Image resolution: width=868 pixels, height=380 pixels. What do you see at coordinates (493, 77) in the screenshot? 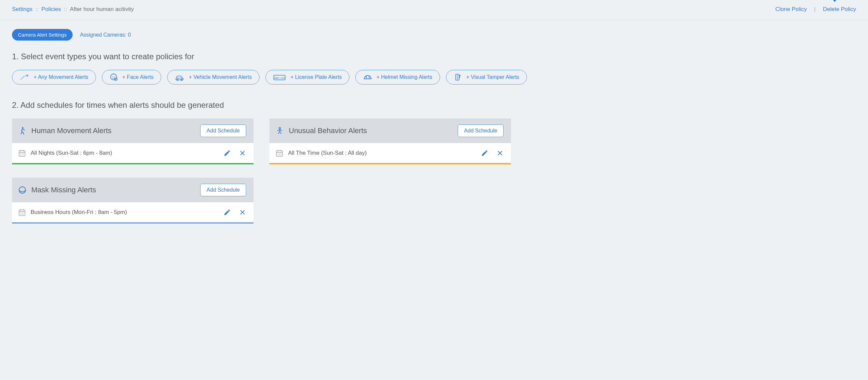
I see `chip-label: + Visual Tamper Alerts` at bounding box center [493, 77].